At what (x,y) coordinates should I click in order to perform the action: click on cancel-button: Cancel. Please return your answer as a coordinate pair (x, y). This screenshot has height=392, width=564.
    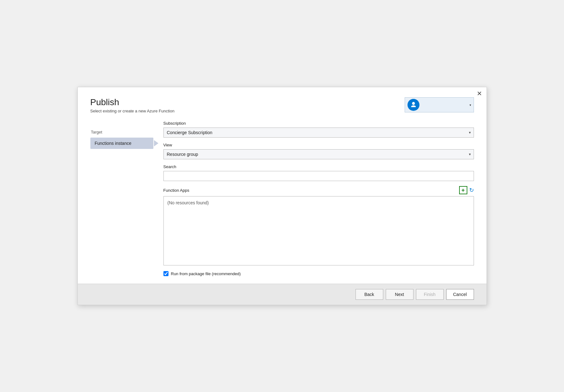
    Looking at the image, I should click on (460, 294).